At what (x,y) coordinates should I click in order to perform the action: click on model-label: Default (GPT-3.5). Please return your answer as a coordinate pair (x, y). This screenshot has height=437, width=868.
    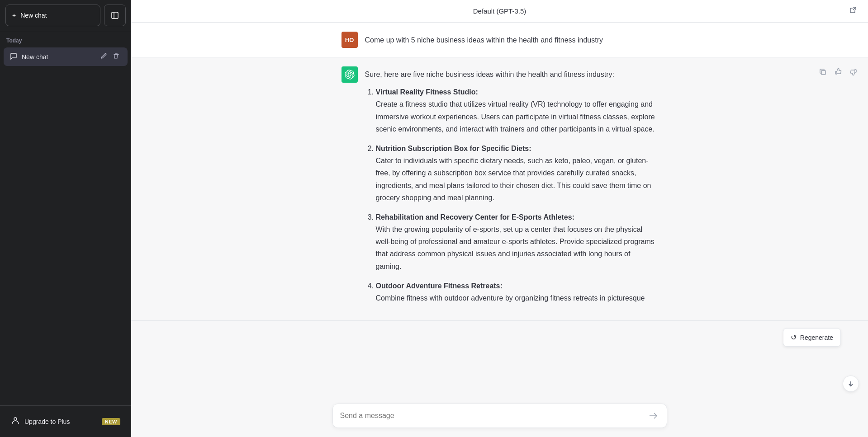
    Looking at the image, I should click on (500, 11).